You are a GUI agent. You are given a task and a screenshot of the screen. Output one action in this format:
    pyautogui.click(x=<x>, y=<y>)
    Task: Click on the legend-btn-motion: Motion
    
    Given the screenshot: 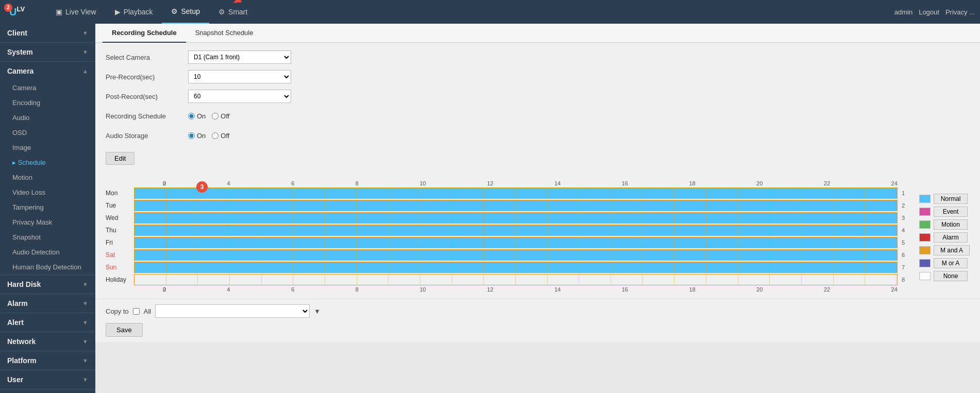 What is the action you would take?
    pyautogui.click(x=951, y=225)
    